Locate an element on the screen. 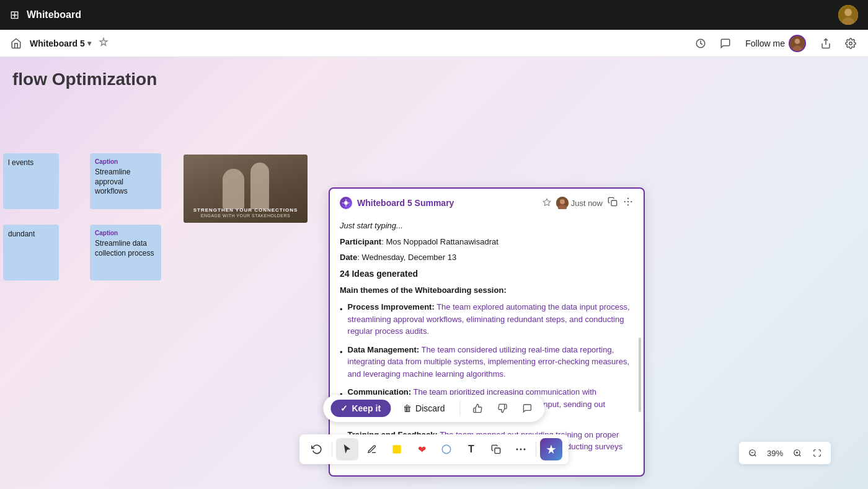 The height and width of the screenshot is (489, 868). share-button is located at coordinates (826, 43).